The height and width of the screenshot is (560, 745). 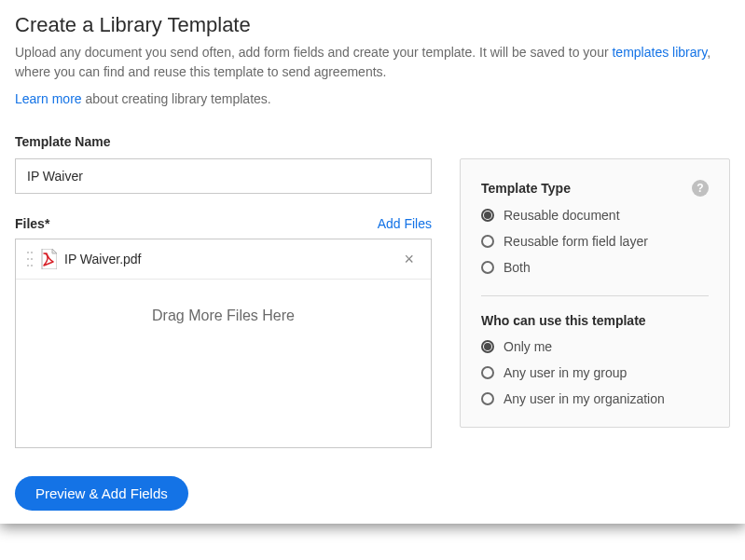 What do you see at coordinates (224, 316) in the screenshot?
I see `drag-hint: Drag More Files Here` at bounding box center [224, 316].